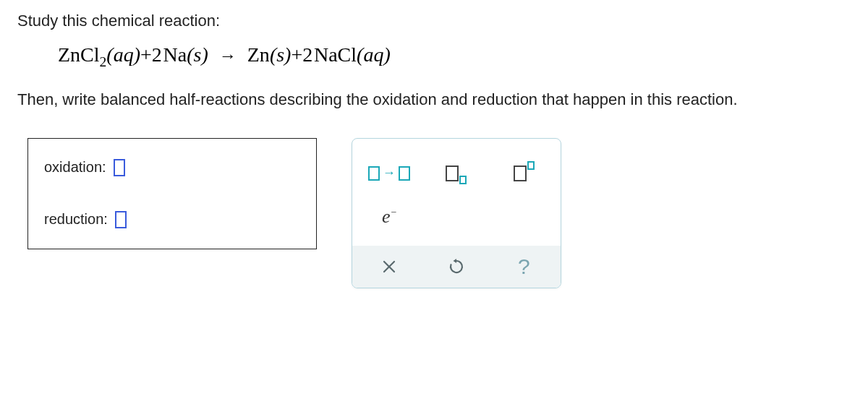  What do you see at coordinates (456, 267) in the screenshot?
I see `reset-button` at bounding box center [456, 267].